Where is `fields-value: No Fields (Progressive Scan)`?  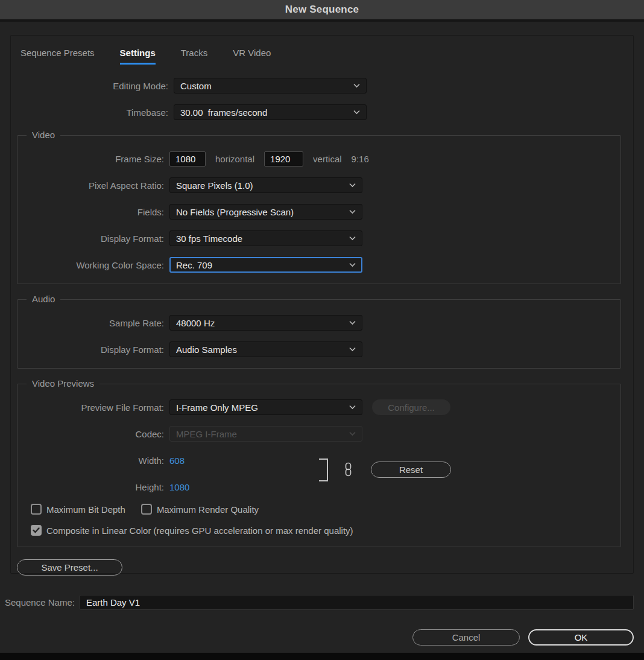
fields-value: No Fields (Progressive Scan) is located at coordinates (235, 212).